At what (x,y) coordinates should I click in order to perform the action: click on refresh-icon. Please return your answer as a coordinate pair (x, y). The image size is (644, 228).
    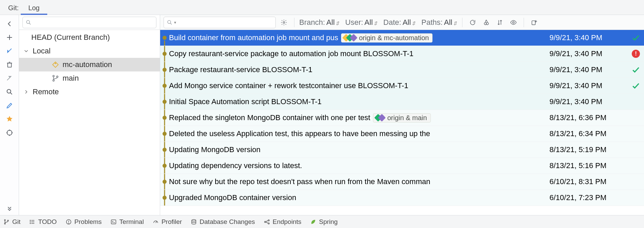
    Looking at the image, I should click on (473, 22).